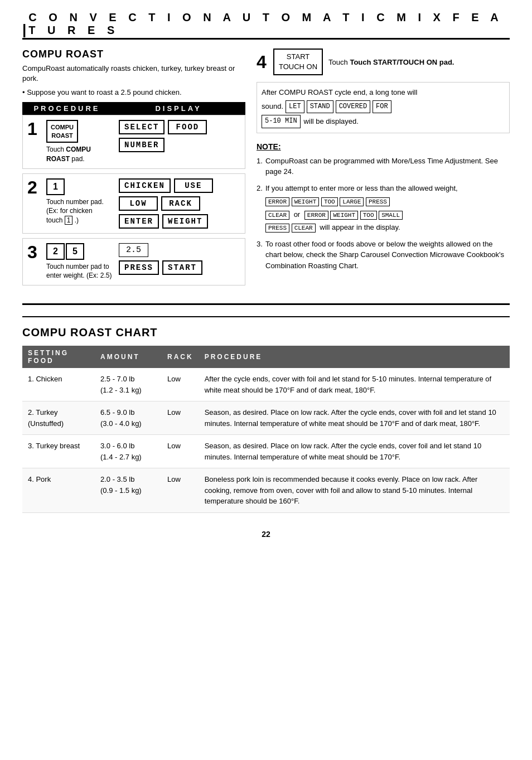  Describe the element at coordinates (388, 227) in the screenshot. I see `error-row3: PRESS CLEAR will appear in the display.` at that location.